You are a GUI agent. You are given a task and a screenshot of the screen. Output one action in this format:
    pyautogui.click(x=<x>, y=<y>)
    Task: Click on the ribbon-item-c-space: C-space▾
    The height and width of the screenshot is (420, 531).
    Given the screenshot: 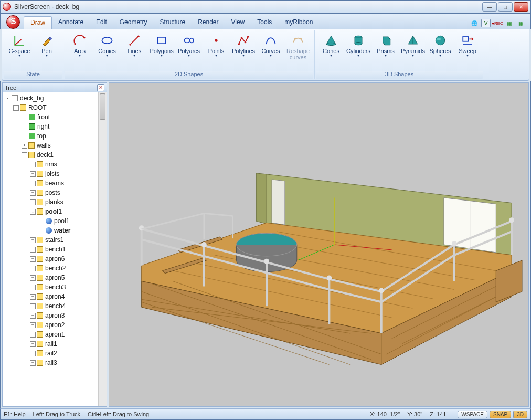 What is the action you would take?
    pyautogui.click(x=19, y=51)
    